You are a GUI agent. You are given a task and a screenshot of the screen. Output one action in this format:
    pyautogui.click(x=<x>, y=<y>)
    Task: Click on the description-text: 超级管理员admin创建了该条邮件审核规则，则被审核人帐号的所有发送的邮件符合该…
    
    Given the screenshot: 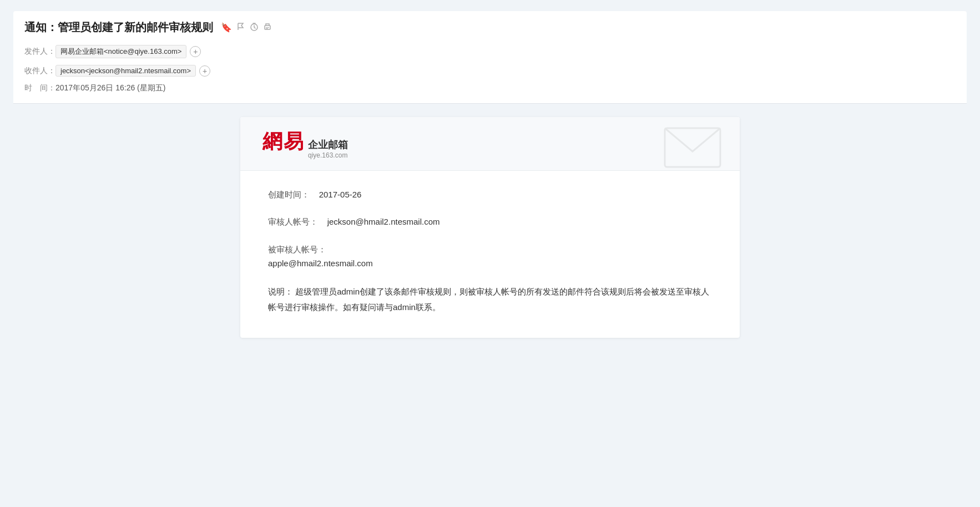 What is the action you would take?
    pyautogui.click(x=488, y=300)
    